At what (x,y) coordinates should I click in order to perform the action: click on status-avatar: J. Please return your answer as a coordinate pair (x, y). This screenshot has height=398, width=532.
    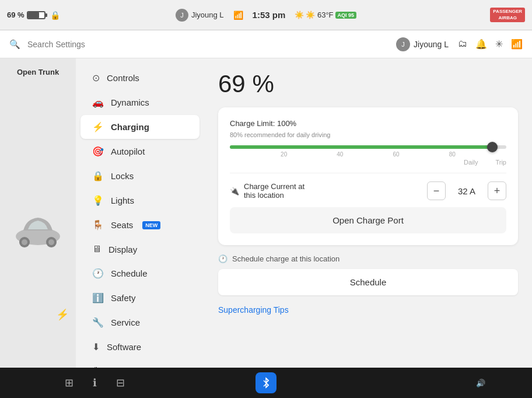
    Looking at the image, I should click on (182, 15).